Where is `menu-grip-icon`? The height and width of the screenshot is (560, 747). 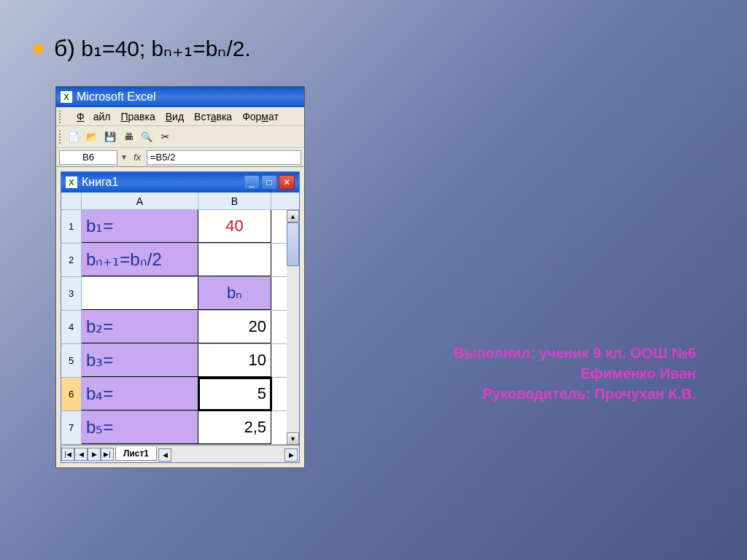
menu-grip-icon is located at coordinates (64, 117).